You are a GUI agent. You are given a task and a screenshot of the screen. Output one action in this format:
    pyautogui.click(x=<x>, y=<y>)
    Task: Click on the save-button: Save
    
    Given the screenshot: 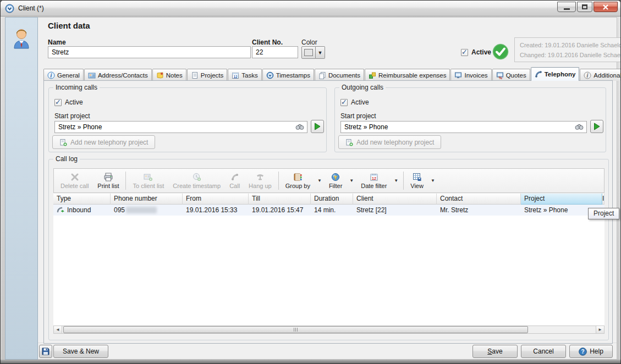 What is the action you would take?
    pyautogui.click(x=495, y=351)
    